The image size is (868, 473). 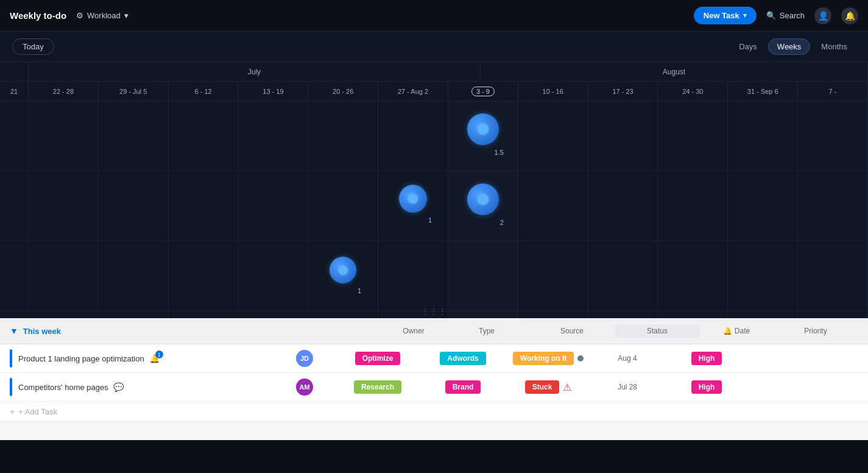 I want to click on nav-right: New Task ▾ 🔍 Search 👤 🔔, so click(x=776, y=16).